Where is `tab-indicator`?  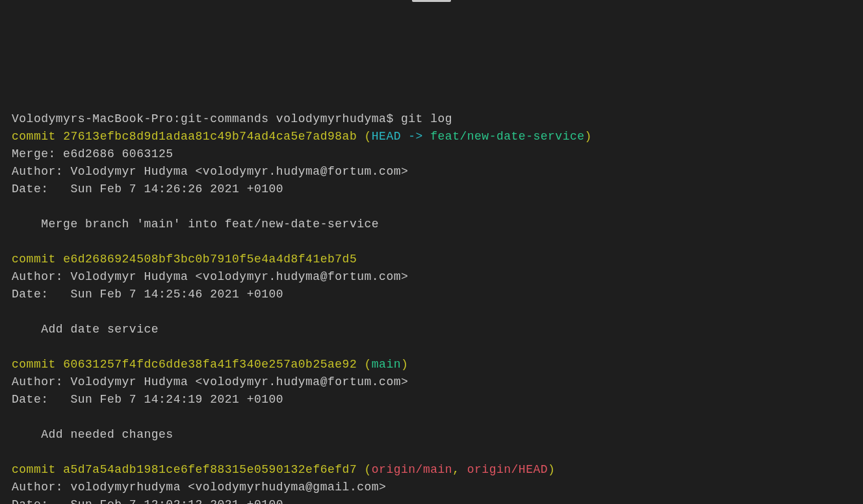 tab-indicator is located at coordinates (432, 1).